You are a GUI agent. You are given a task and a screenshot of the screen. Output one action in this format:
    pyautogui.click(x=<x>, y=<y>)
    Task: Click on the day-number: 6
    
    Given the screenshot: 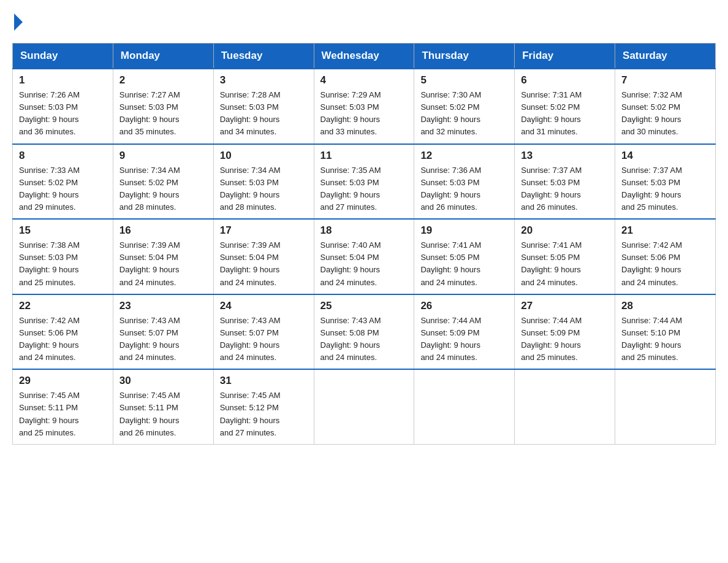 What is the action you would take?
    pyautogui.click(x=565, y=80)
    